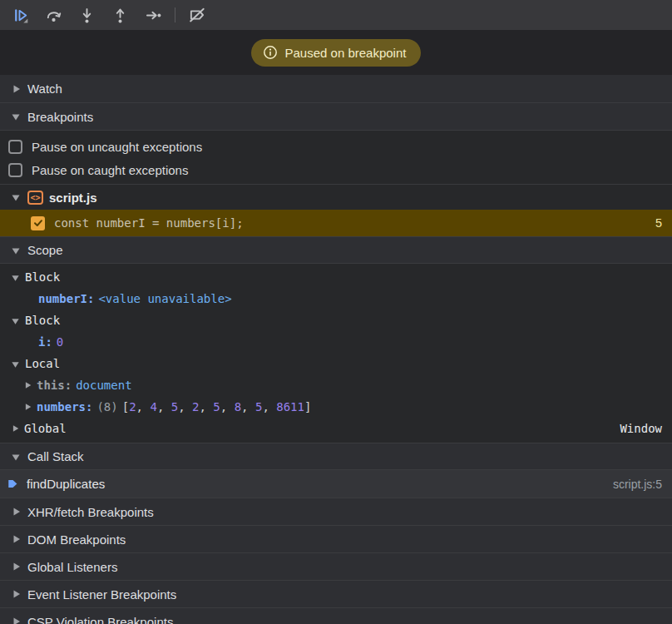  Describe the element at coordinates (60, 342) in the screenshot. I see `property-value: 0` at that location.